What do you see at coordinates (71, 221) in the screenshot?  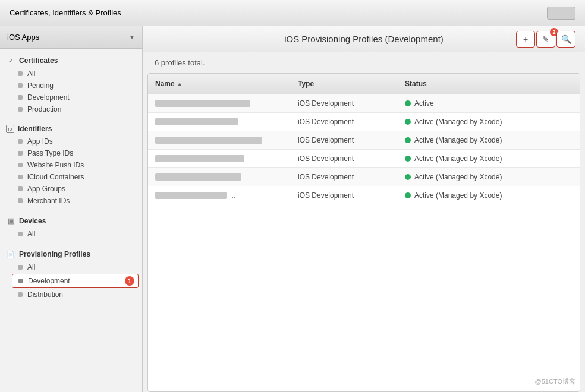 I see `devices-header: ▣ Devices` at bounding box center [71, 221].